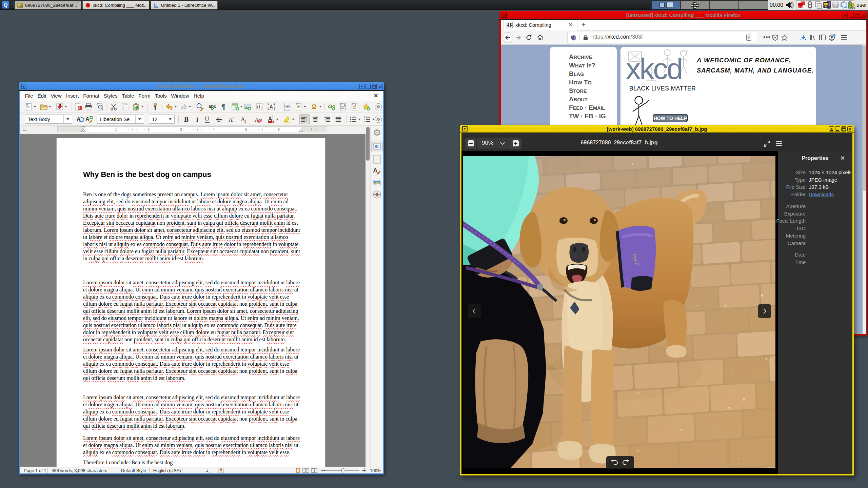 This screenshot has width=868, height=488. I want to click on svg-text: 5, so click(246, 129).